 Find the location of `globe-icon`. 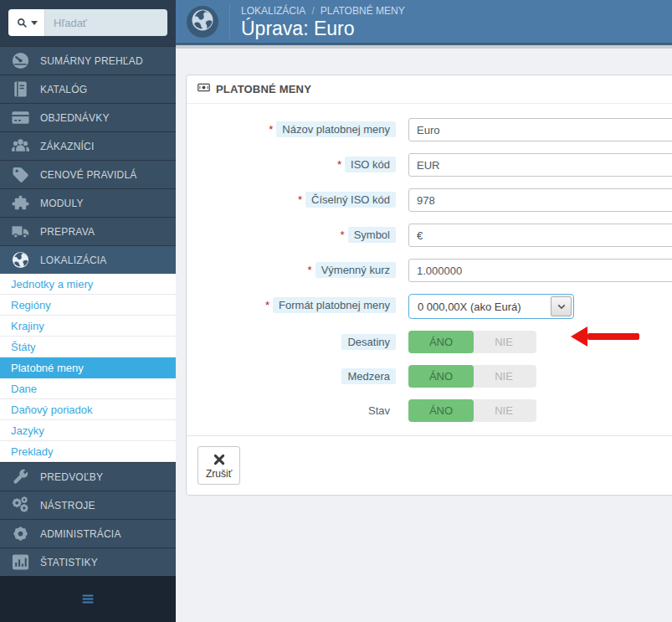

globe-icon is located at coordinates (20, 260).